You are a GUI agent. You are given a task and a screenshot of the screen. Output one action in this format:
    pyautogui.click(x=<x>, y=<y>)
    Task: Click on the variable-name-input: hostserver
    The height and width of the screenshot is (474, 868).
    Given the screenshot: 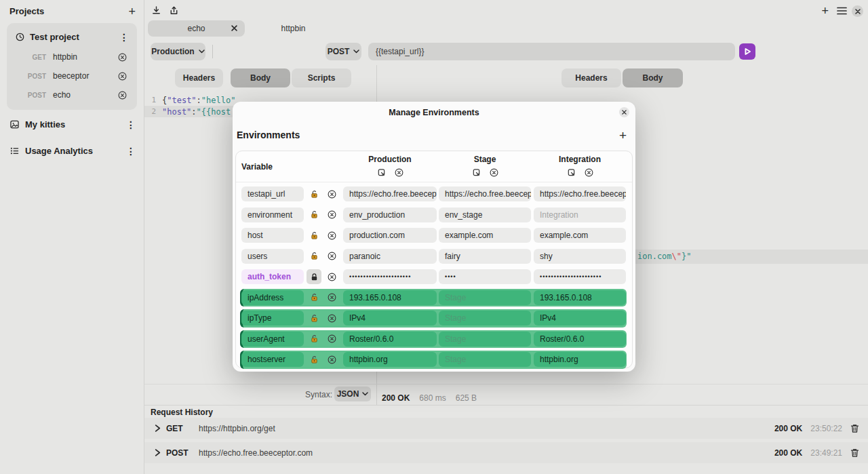 What is the action you would take?
    pyautogui.click(x=273, y=359)
    